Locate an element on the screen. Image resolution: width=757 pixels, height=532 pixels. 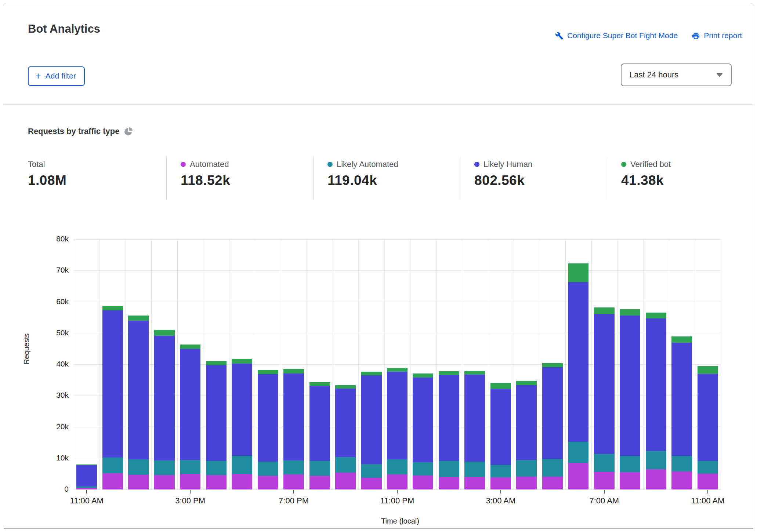
stat-value: 118.52k is located at coordinates (206, 181).